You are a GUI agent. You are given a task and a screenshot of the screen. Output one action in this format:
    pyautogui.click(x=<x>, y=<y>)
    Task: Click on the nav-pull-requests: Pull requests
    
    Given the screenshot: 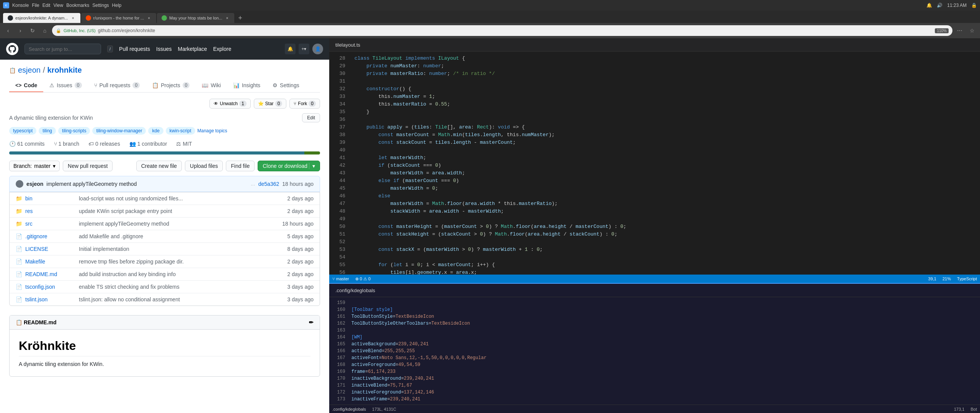 What is the action you would take?
    pyautogui.click(x=135, y=49)
    